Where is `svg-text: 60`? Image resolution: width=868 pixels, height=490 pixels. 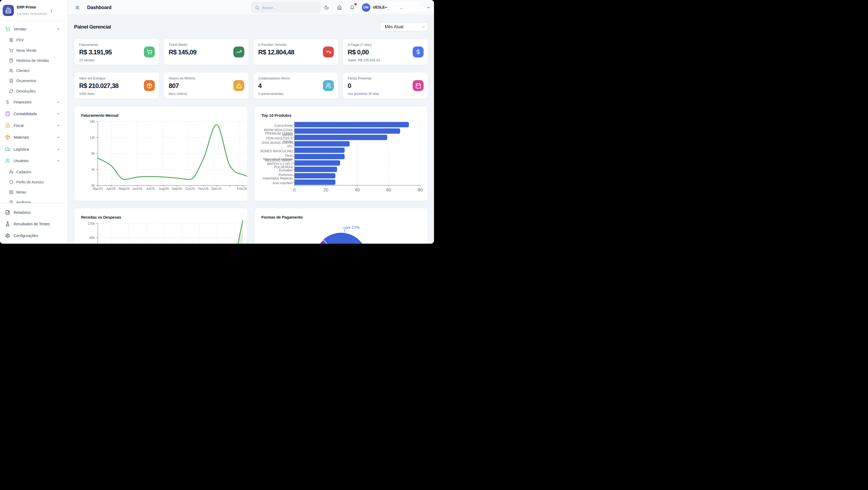
svg-text: 60 is located at coordinates (389, 190).